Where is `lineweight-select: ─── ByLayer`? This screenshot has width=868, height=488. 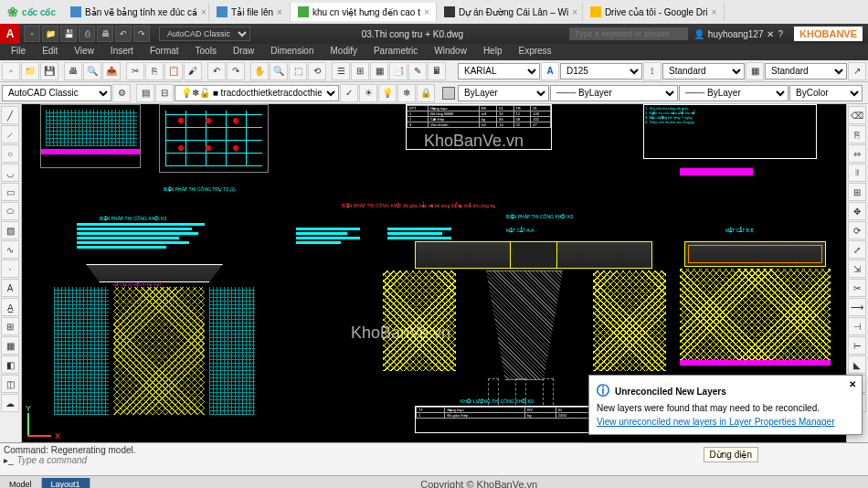 lineweight-select: ─── ByLayer is located at coordinates (734, 93).